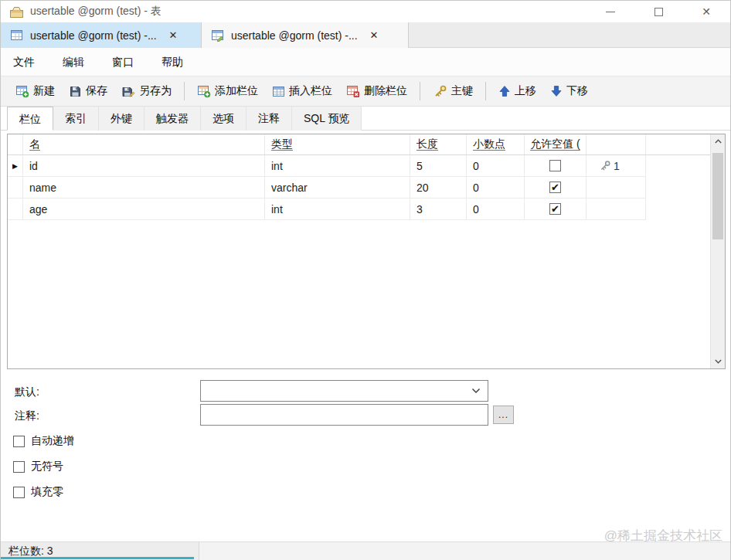 The height and width of the screenshot is (560, 731). What do you see at coordinates (453, 91) in the screenshot?
I see `primary-key-button: 主键` at bounding box center [453, 91].